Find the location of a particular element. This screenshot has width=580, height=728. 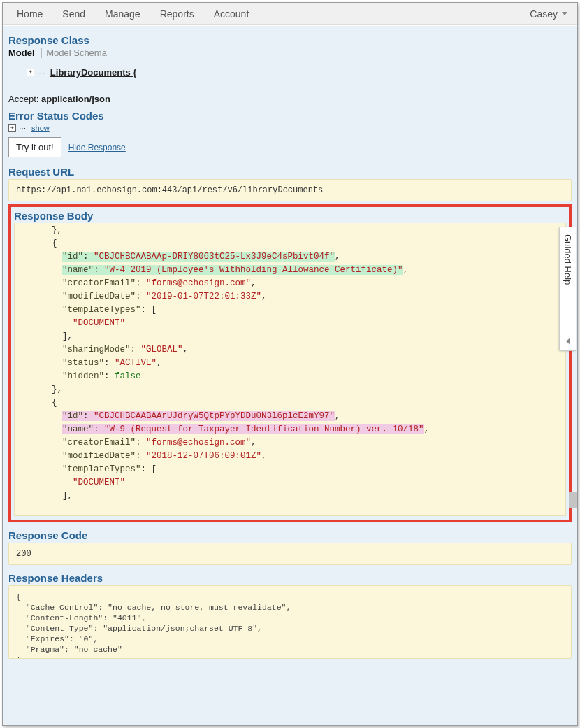

expand-icon: + is located at coordinates (31, 73).